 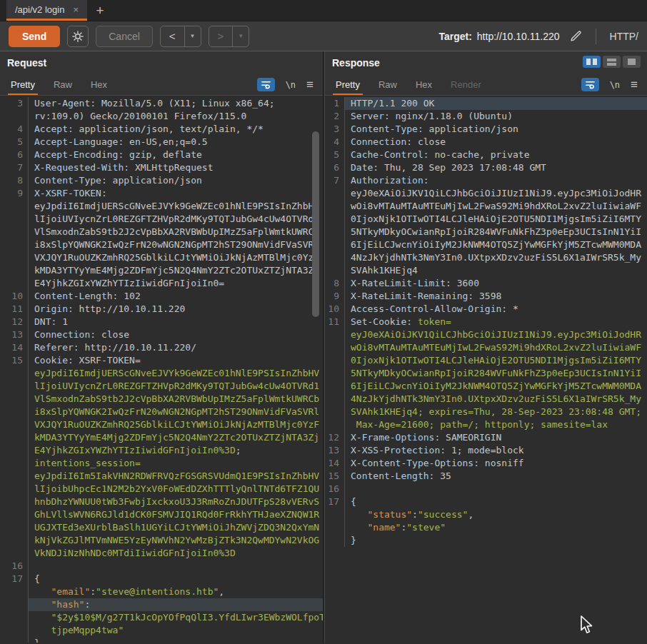 I want to click on layout-rows-button, so click(x=611, y=61).